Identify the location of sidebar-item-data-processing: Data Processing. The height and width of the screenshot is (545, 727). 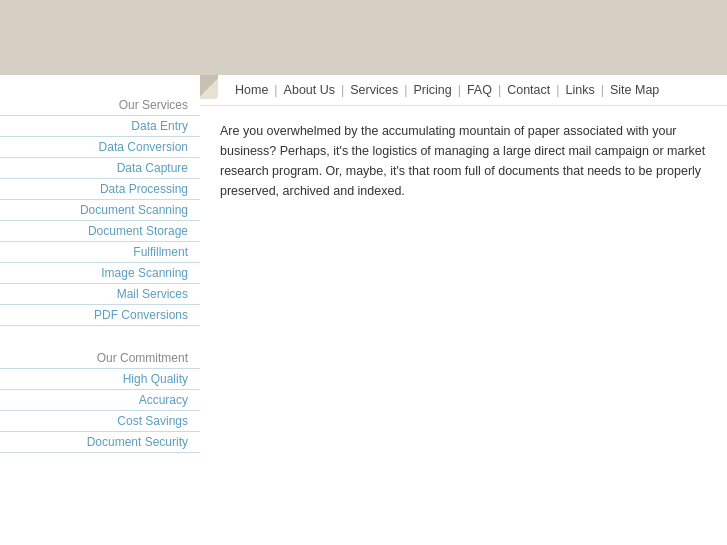
(100, 190).